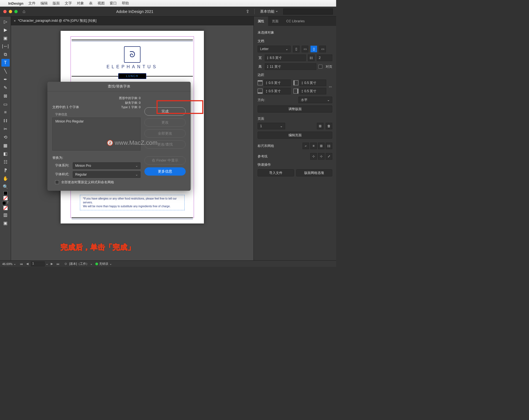 This screenshot has height=420, width=529. I want to click on columns-input: 2, so click(325, 58).